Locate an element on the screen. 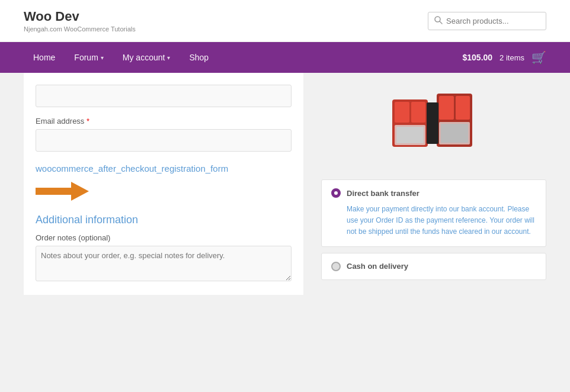 Image resolution: width=570 pixels, height=392 pixels. site-branding: Woo Dev Njengah.com WooCommerce Tutorial… is located at coordinates (79, 21).